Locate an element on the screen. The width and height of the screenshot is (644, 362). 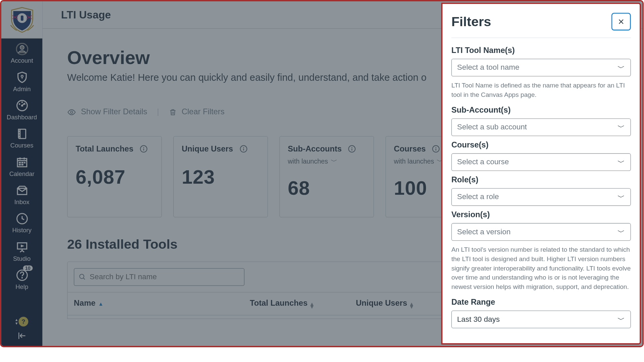
nav-calendar: Calendar is located at coordinates (22, 166).